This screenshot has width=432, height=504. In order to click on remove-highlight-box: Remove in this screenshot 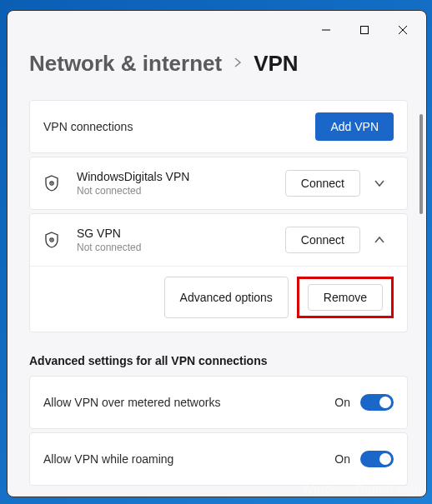, I will do `click(345, 297)`.